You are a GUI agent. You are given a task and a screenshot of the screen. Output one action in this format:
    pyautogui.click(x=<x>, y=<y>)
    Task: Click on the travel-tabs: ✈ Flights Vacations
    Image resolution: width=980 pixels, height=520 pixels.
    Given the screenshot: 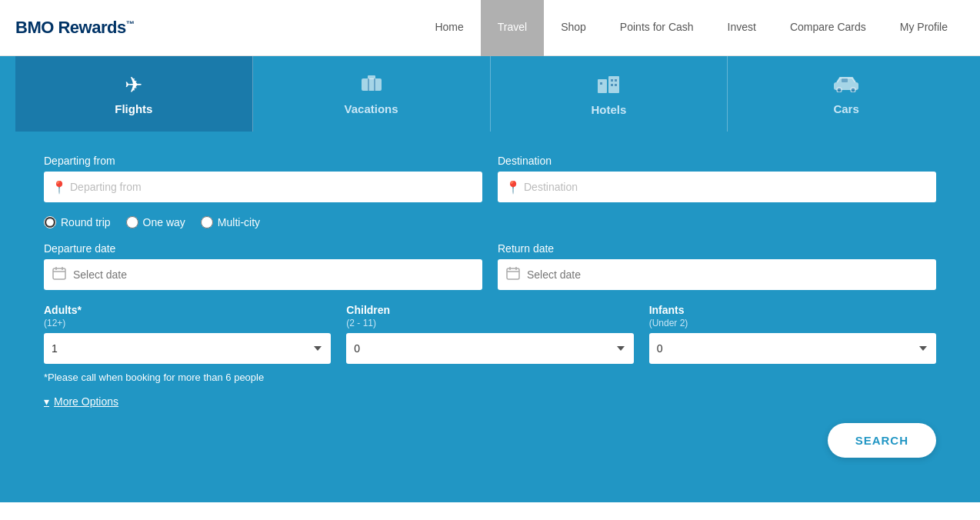 What is the action you would take?
    pyautogui.click(x=490, y=94)
    